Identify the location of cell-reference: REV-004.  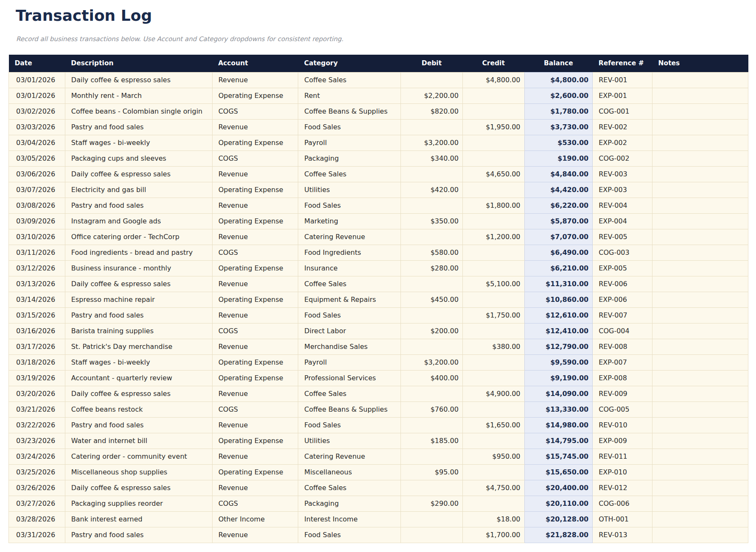
(623, 205).